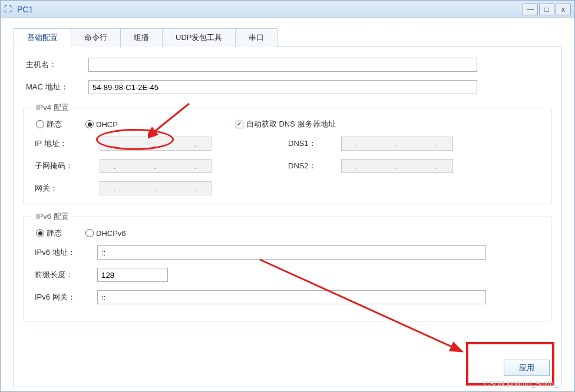  What do you see at coordinates (546, 9) in the screenshot?
I see `window-controls: — □ x` at bounding box center [546, 9].